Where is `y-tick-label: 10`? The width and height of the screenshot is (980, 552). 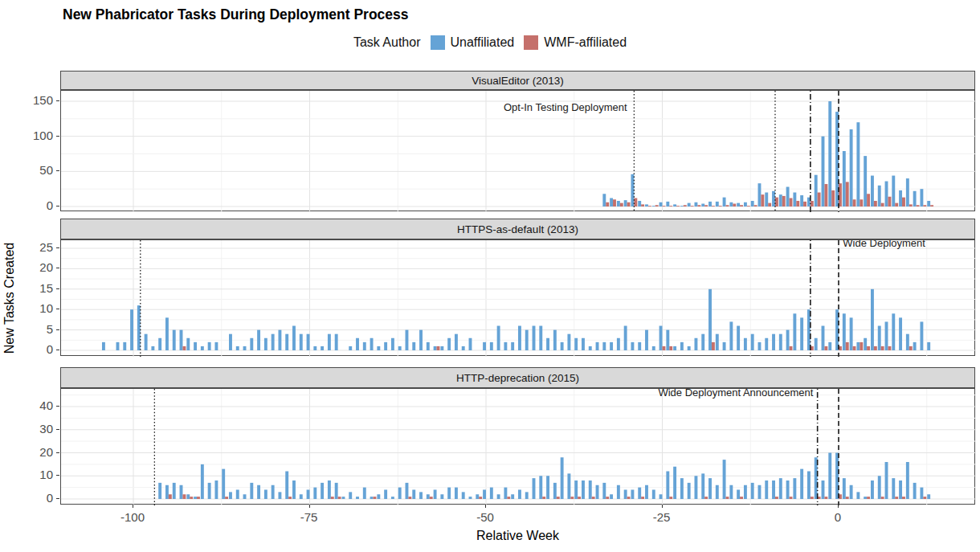 y-tick-label: 10 is located at coordinates (36, 474).